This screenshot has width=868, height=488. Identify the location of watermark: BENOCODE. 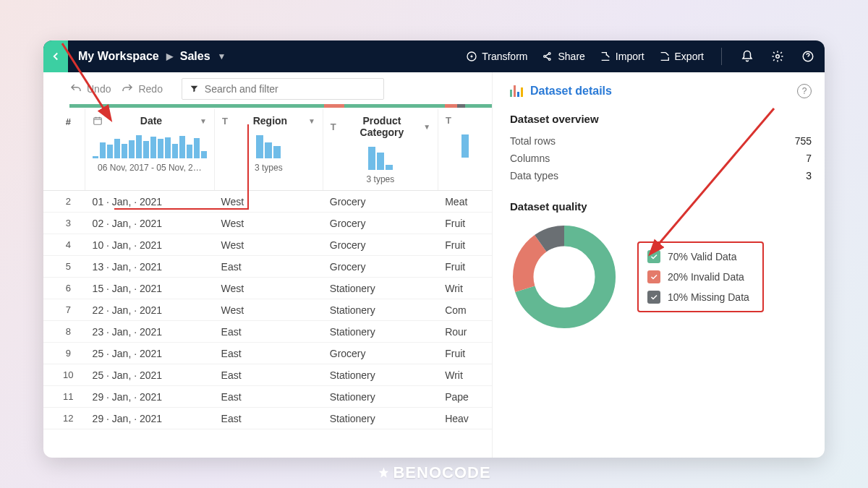
(434, 473).